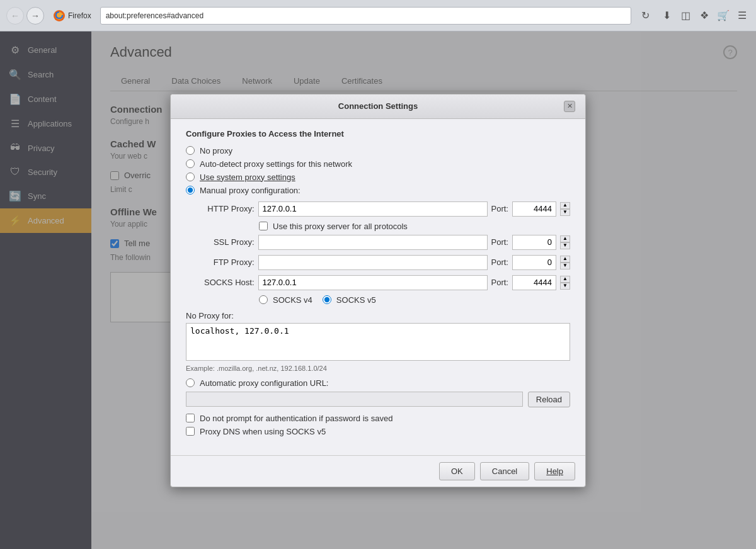  Describe the element at coordinates (373, 263) in the screenshot. I see `ftp-proxy-input` at that location.